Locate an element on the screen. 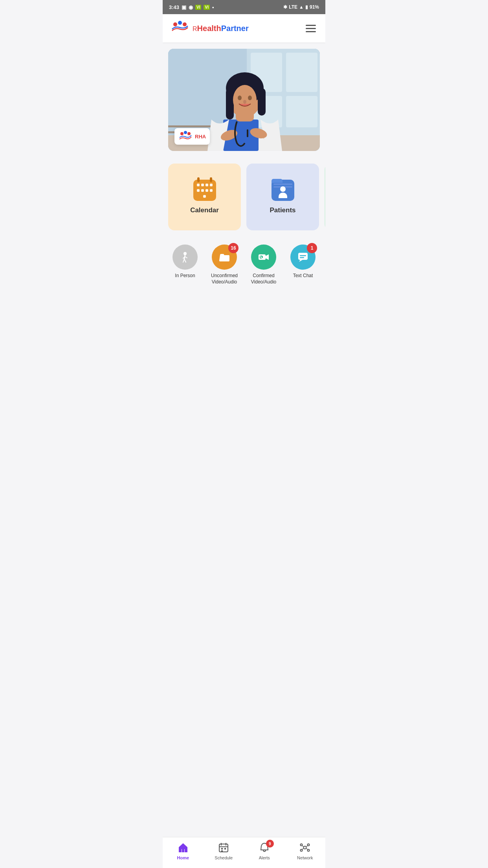  battery-percent: 91% is located at coordinates (314, 7).